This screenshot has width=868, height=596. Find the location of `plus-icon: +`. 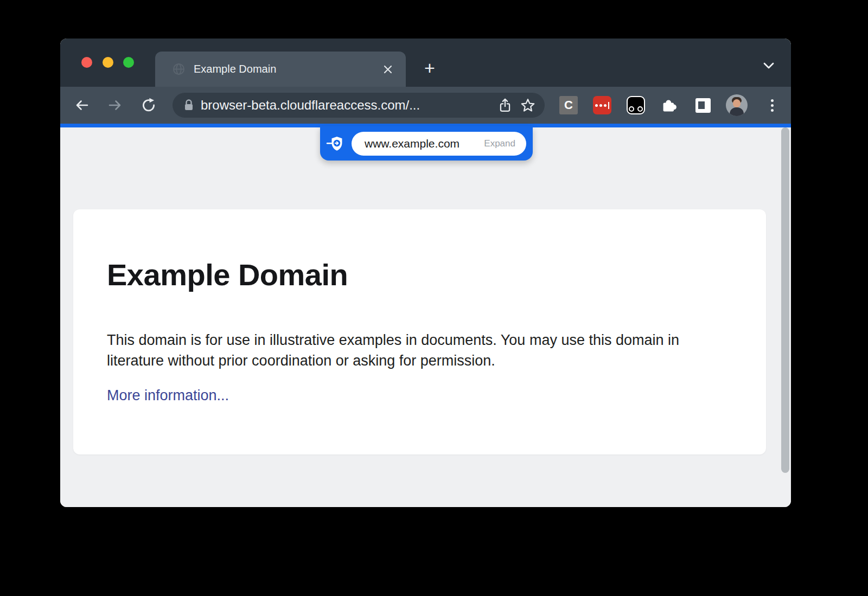

plus-icon: + is located at coordinates (430, 68).